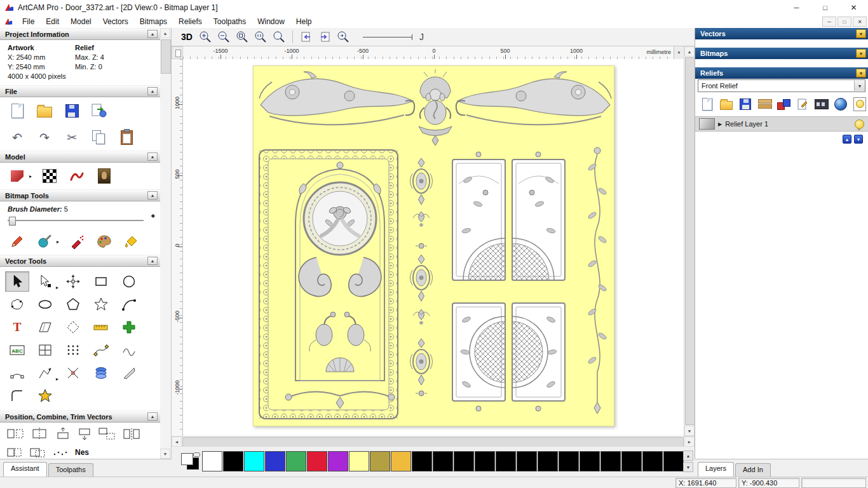 The image size is (868, 488). Describe the element at coordinates (861, 34) in the screenshot. I see `vectors-expand-button: ▼` at that location.